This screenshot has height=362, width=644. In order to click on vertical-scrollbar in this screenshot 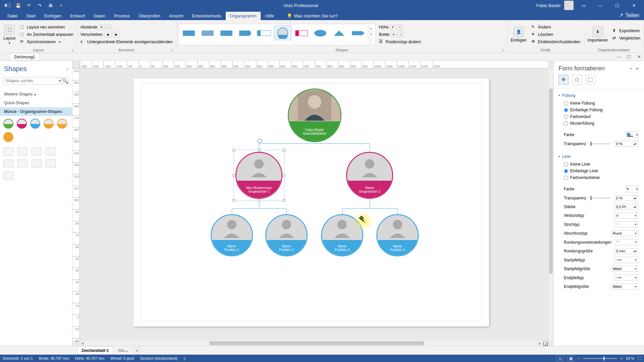, I will do `click(551, 204)`.